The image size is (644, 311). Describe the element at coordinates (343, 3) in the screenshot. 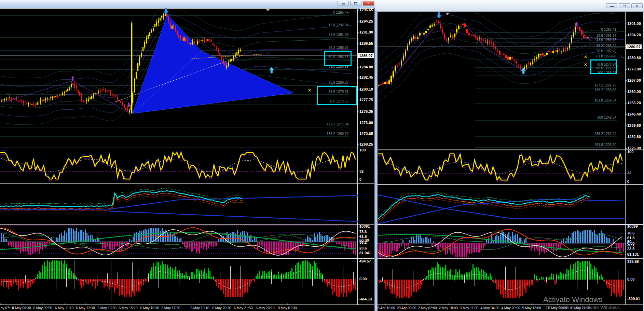

I see `left-minimize-button` at that location.